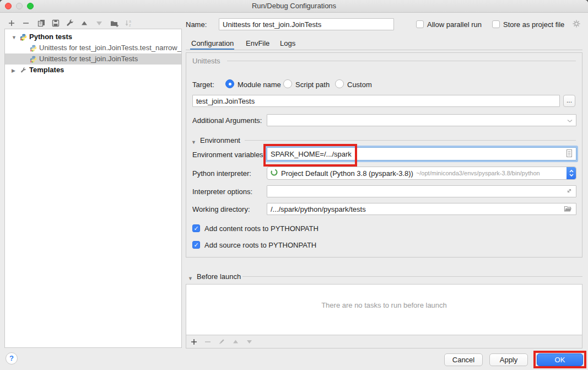 This screenshot has height=370, width=588. Describe the element at coordinates (46, 70) in the screenshot. I see `tree-node-label: Templates` at that location.